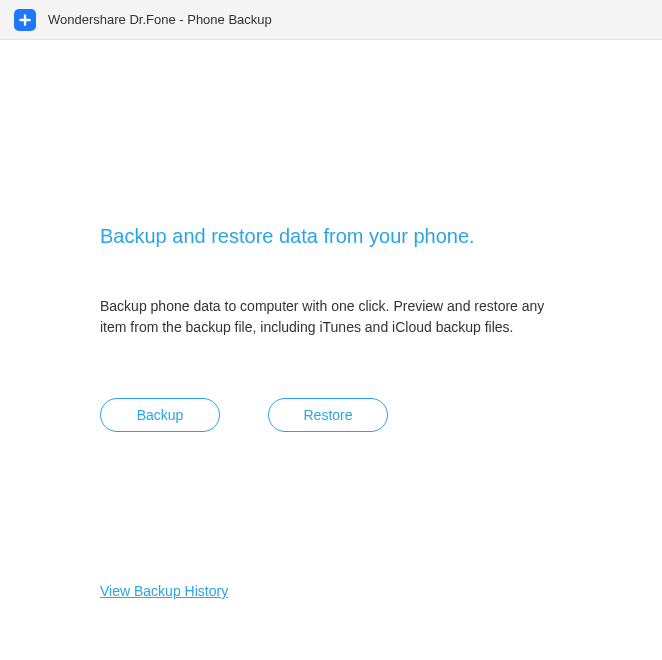  Describe the element at coordinates (331, 20) in the screenshot. I see `title-bar: Wondershare Dr.Fone - Phone Backup` at that location.